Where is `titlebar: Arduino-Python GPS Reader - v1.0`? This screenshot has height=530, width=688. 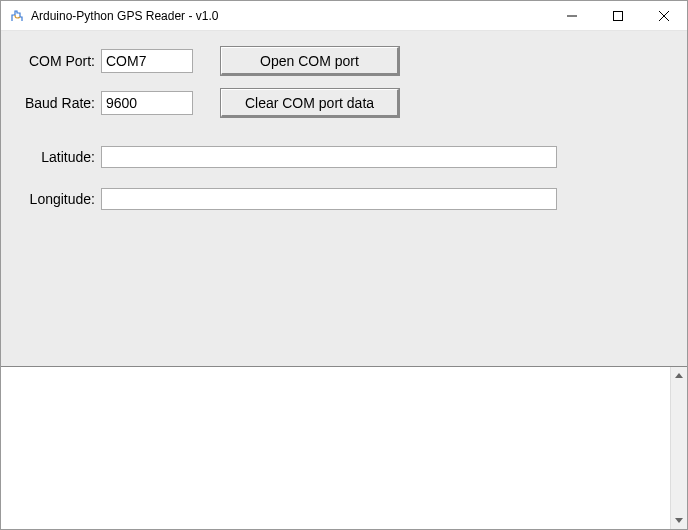
titlebar: Arduino-Python GPS Reader - v1.0 is located at coordinates (344, 16).